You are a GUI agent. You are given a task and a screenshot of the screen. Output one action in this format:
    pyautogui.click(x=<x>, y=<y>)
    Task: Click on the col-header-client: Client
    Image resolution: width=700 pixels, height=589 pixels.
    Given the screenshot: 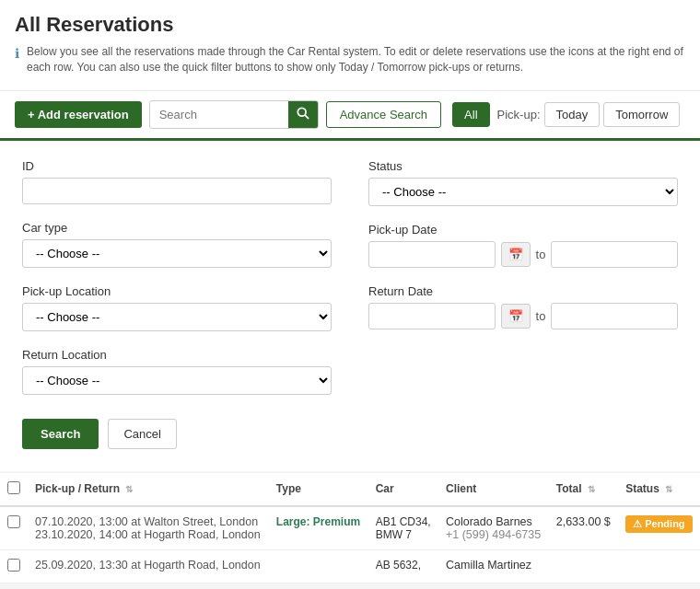 What is the action you would take?
    pyautogui.click(x=494, y=490)
    